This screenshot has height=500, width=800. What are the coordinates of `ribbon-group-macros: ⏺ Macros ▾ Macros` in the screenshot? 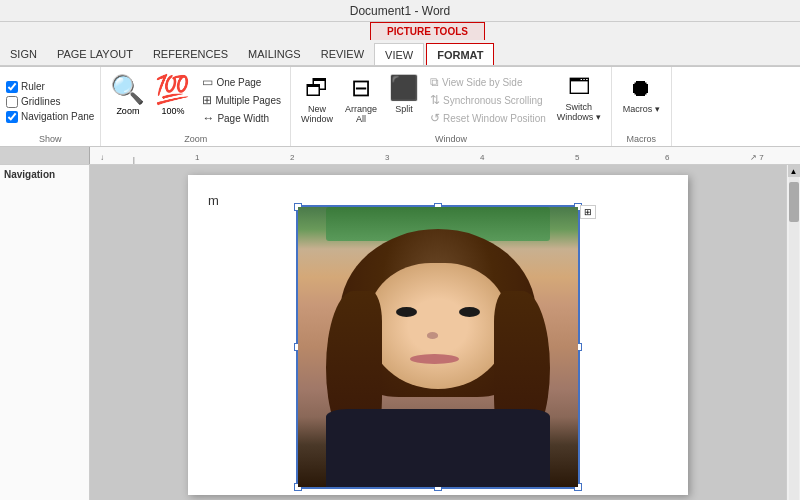 It's located at (642, 106).